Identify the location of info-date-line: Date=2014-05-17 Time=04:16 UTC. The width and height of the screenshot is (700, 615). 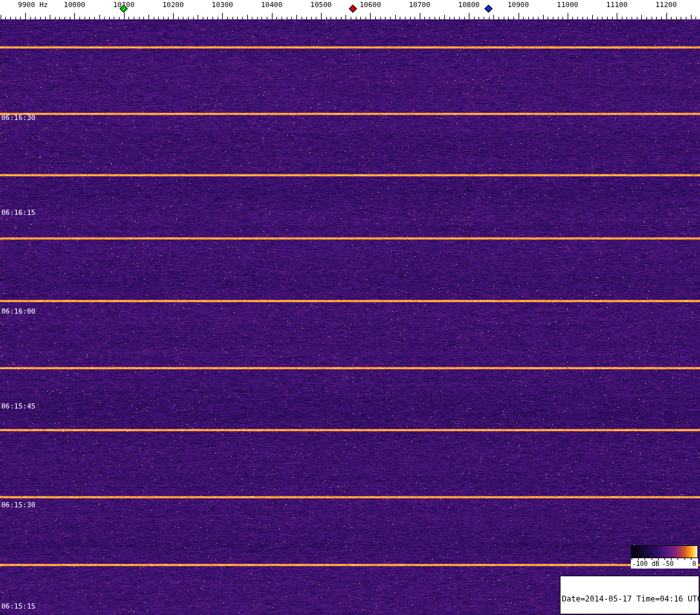
(630, 599).